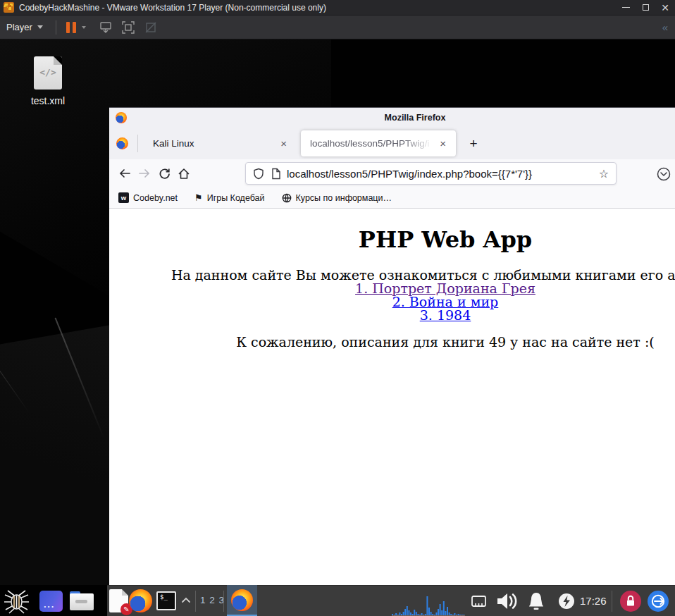 The height and width of the screenshot is (616, 675). Describe the element at coordinates (71, 27) in the screenshot. I see `pause-icon` at that location.